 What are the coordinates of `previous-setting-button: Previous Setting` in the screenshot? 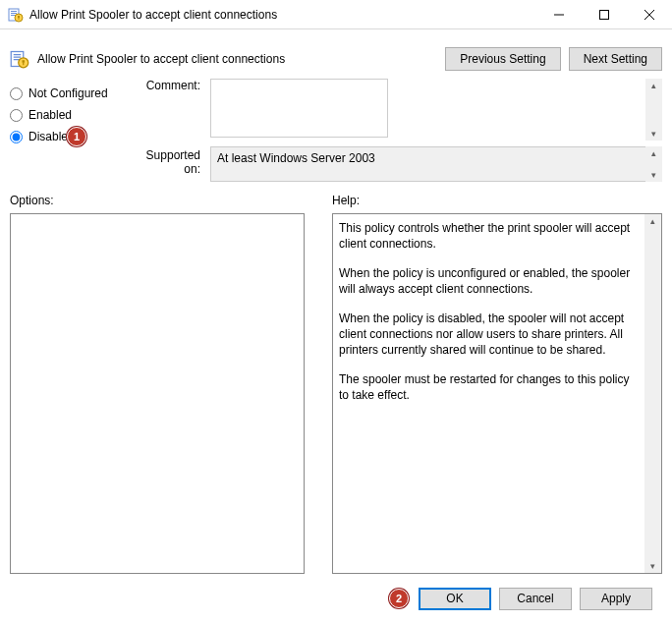 It's located at (503, 59).